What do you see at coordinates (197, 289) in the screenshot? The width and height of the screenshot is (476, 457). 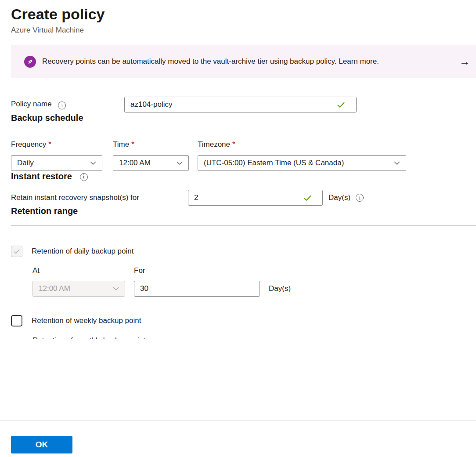 I see `daily-for-input` at bounding box center [197, 289].